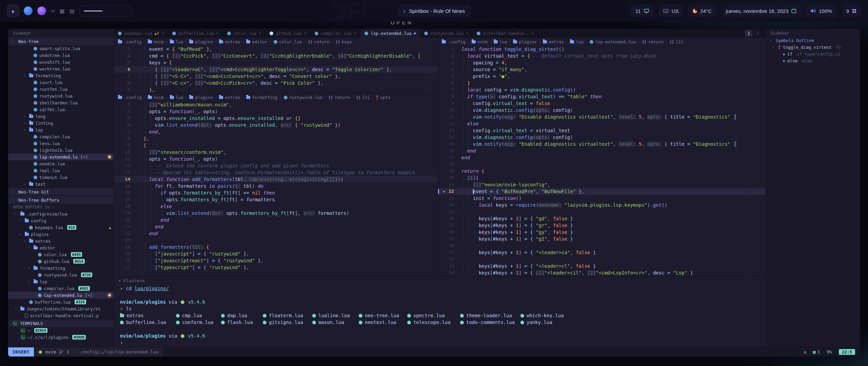  What do you see at coordinates (276, 63) in the screenshot?
I see `code-line: 5│ │ keys = {` at bounding box center [276, 63].